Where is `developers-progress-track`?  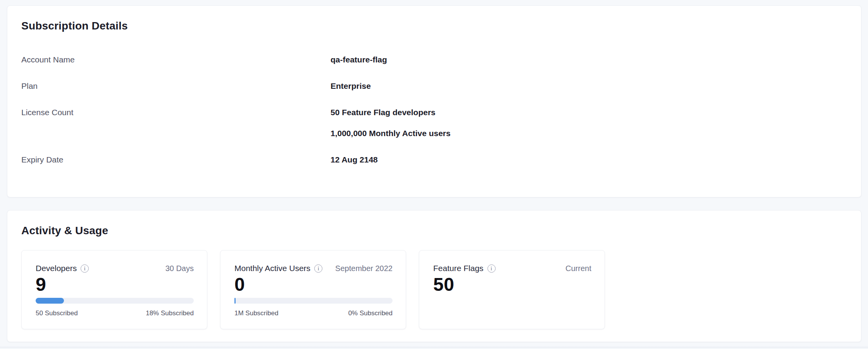 developers-progress-track is located at coordinates (115, 301).